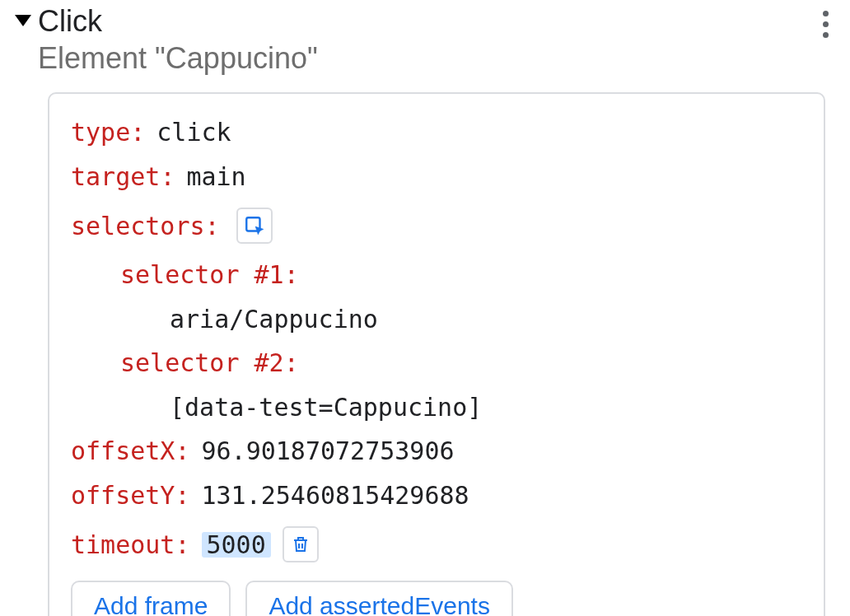 Image resolution: width=850 pixels, height=616 pixels. What do you see at coordinates (301, 544) in the screenshot?
I see `trash-icon` at bounding box center [301, 544].